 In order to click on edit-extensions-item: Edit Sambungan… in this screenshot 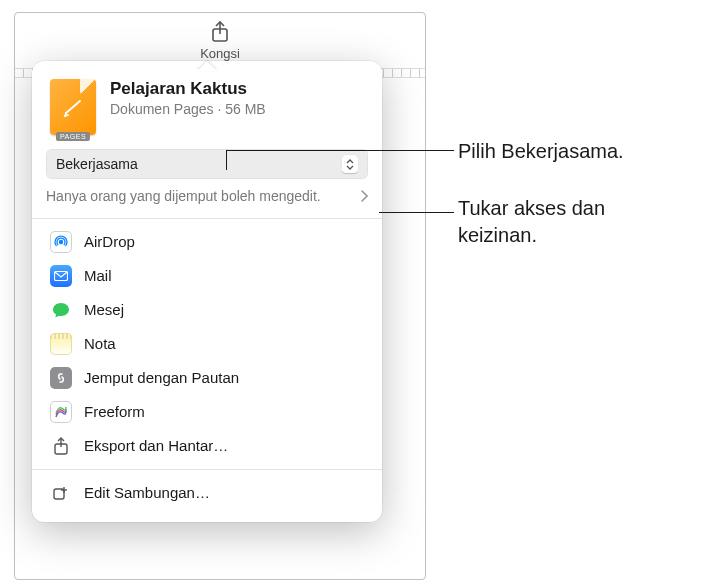, I will do `click(207, 493)`.